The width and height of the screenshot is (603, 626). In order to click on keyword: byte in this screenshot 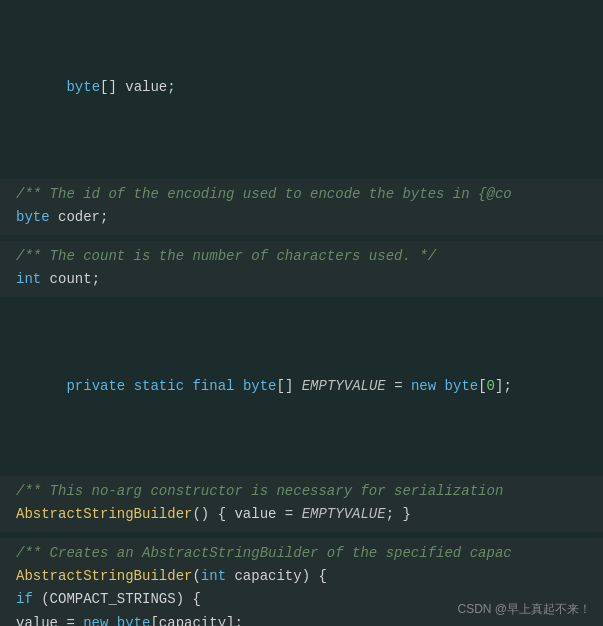, I will do `click(83, 87)`.